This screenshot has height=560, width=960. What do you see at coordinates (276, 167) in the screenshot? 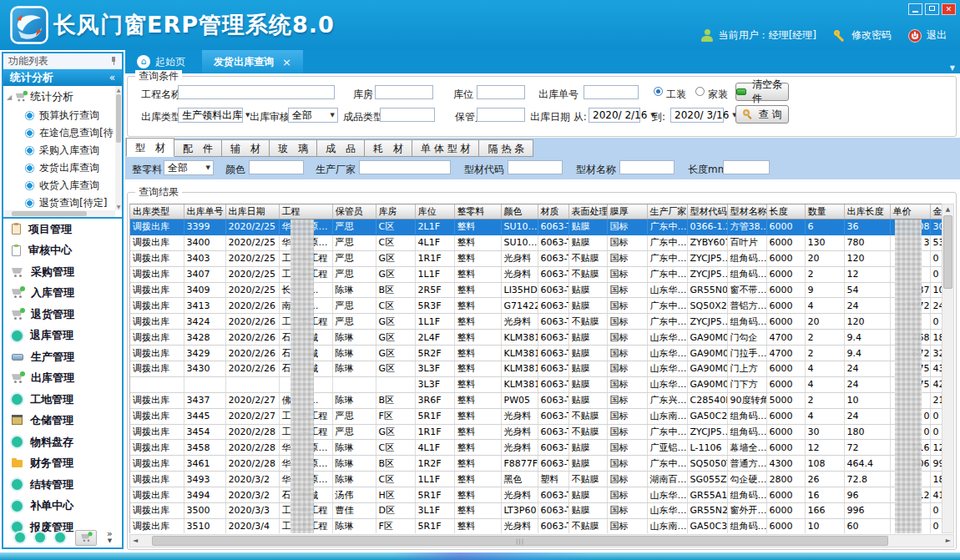
I see `color-input` at bounding box center [276, 167].